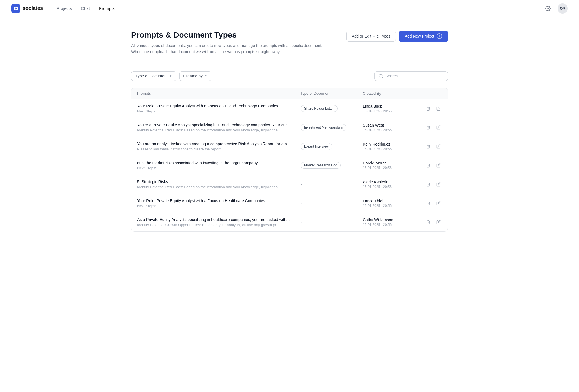  Describe the element at coordinates (16, 8) in the screenshot. I see `logo-icon` at that location.